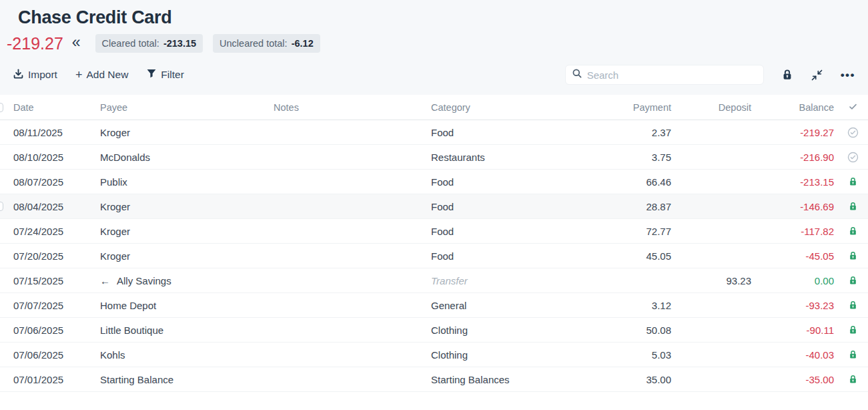  I want to click on cell-payment: 28.87, so click(624, 207).